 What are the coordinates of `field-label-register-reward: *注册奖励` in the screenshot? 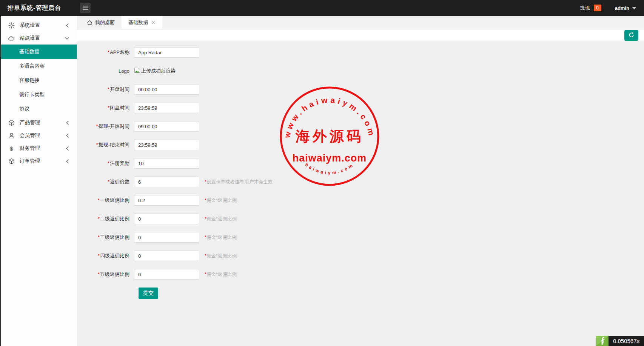 It's located at (106, 163).